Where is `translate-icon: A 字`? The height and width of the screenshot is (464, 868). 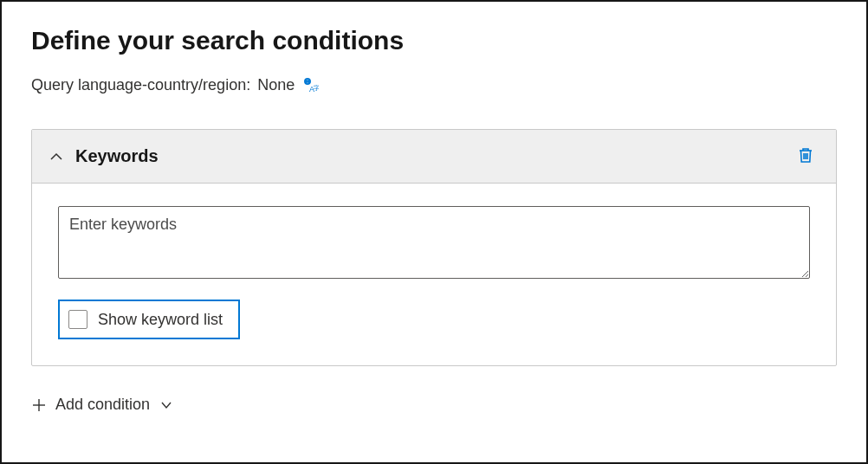 translate-icon: A 字 is located at coordinates (310, 86).